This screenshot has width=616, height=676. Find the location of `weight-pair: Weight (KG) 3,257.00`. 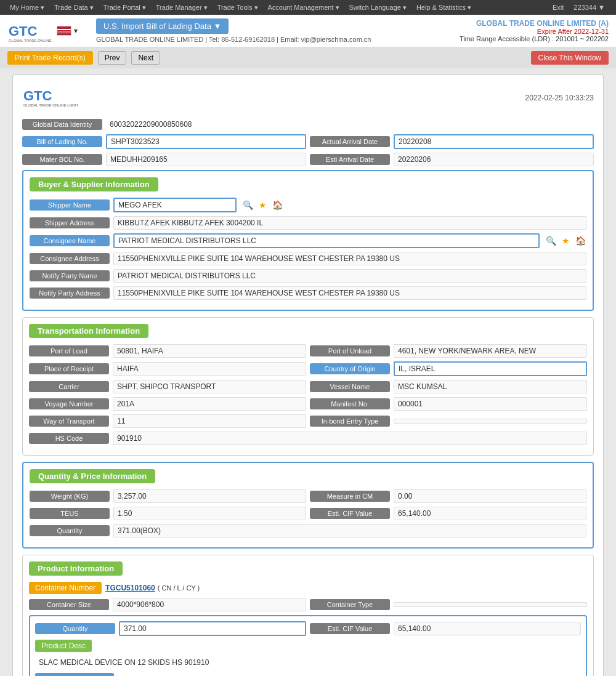

weight-pair: Weight (KG) 3,257.00 is located at coordinates (168, 496).